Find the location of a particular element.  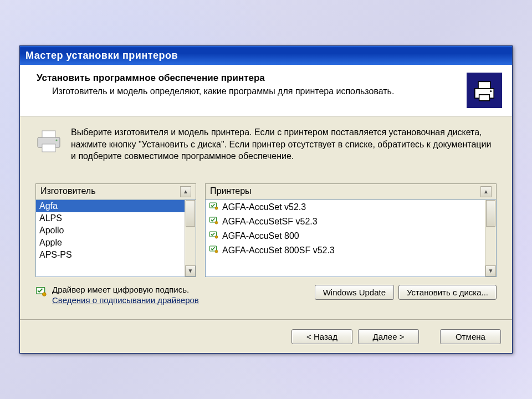

list-item: Apple is located at coordinates (110, 243).